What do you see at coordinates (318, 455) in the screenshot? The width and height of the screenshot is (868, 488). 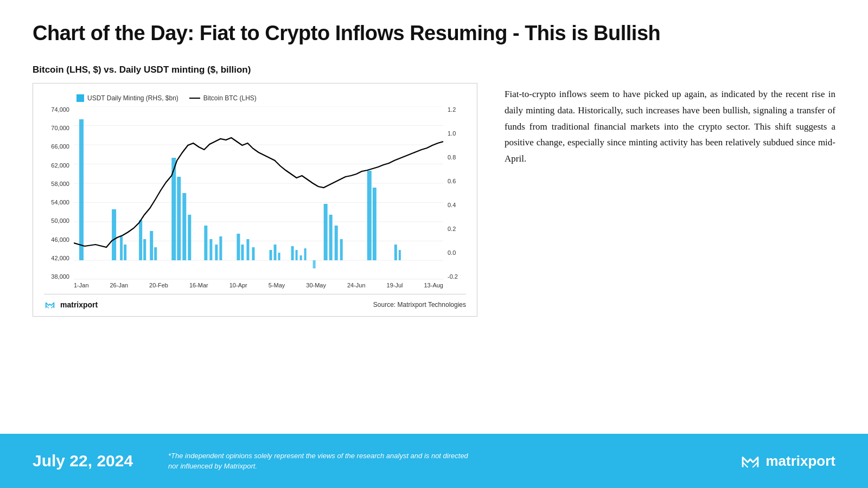 I see `disclaimer-line1: *The independent opinions solely represe…` at bounding box center [318, 455].